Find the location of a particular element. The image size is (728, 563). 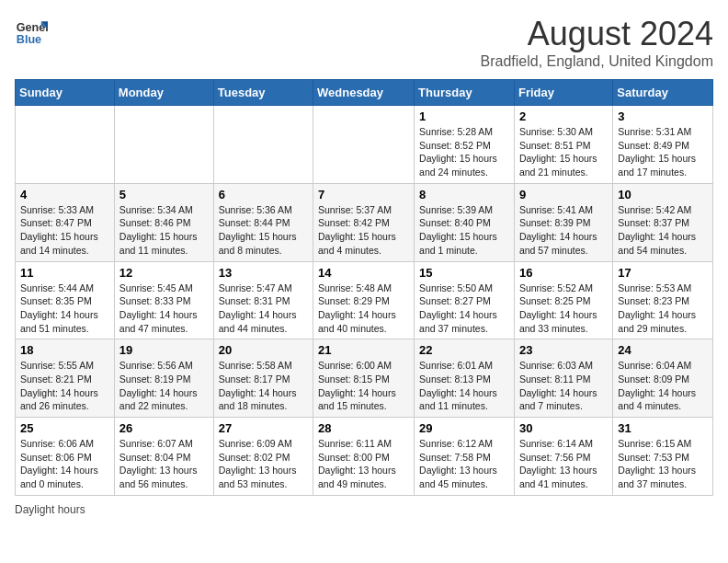

day-number: 17 is located at coordinates (663, 272).